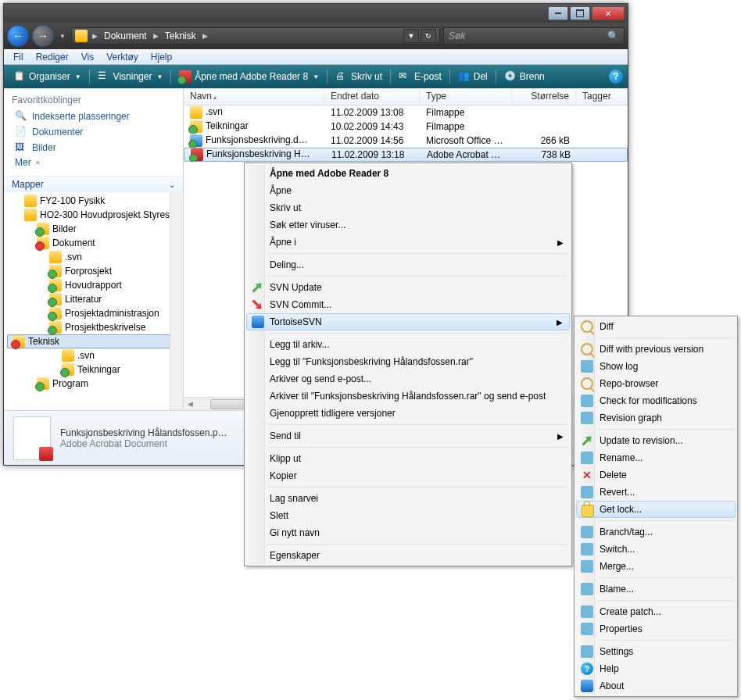  Describe the element at coordinates (616, 77) in the screenshot. I see `help-button: ?` at that location.